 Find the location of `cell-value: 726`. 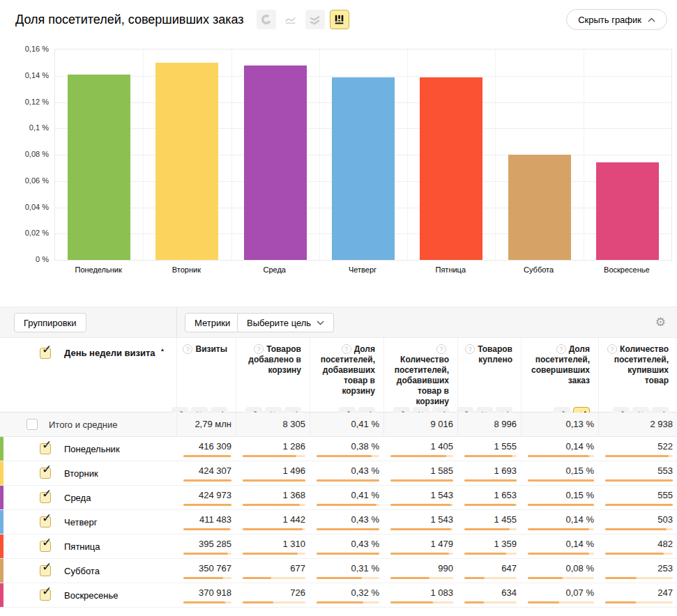

cell-value: 726 is located at coordinates (273, 591).